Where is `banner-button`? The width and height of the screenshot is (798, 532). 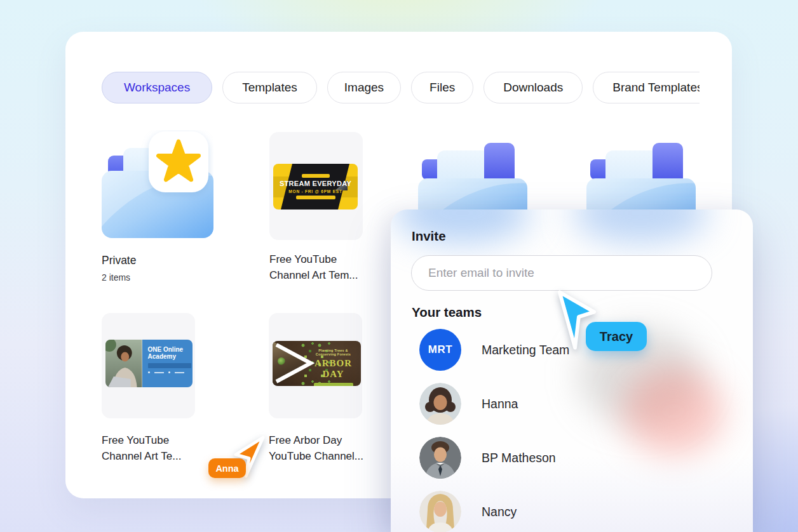
banner-button is located at coordinates (334, 385).